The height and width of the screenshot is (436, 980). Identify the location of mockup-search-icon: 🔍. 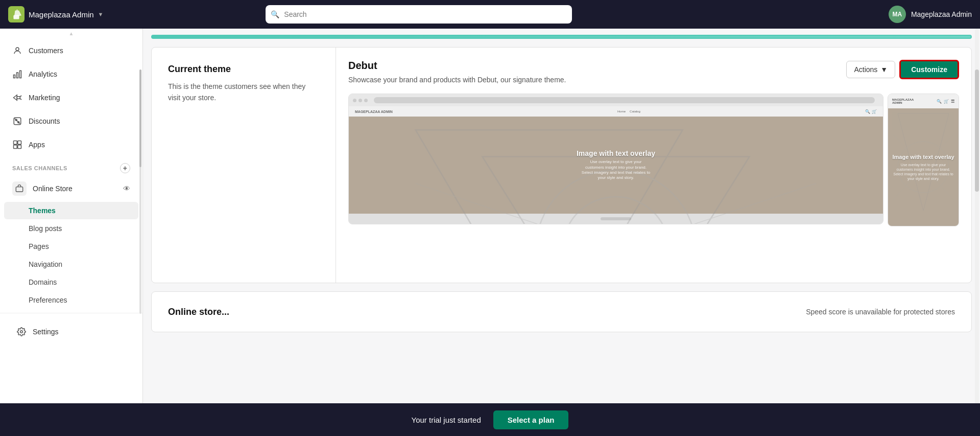
(868, 111).